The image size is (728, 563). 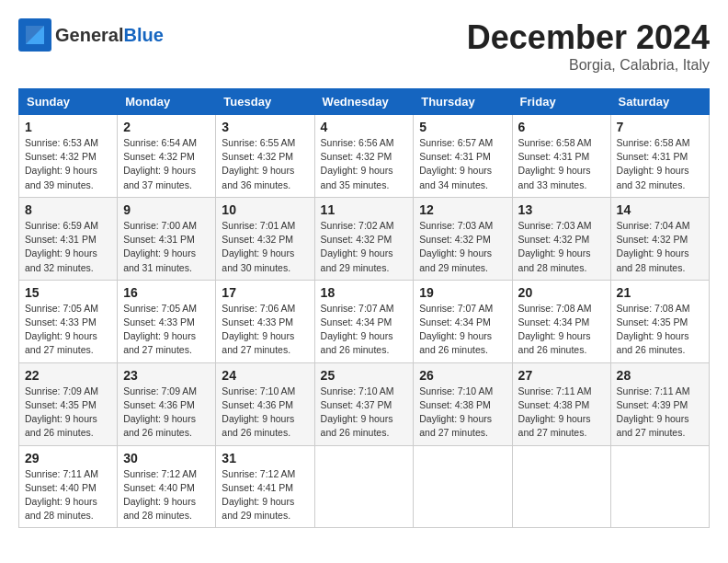 I want to click on calendar-day-28: 28Sunrise: 7:11 AMSunset: 4:39 PMDayligh…, so click(x=660, y=404).